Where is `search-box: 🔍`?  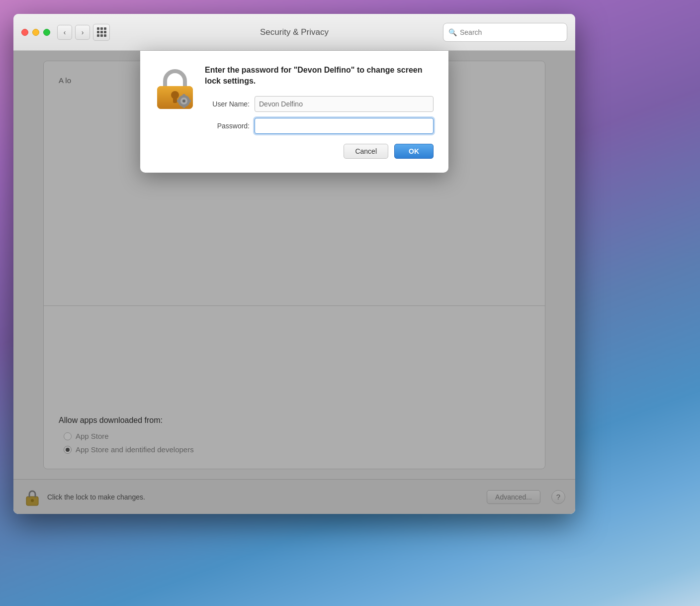 search-box: 🔍 is located at coordinates (505, 32).